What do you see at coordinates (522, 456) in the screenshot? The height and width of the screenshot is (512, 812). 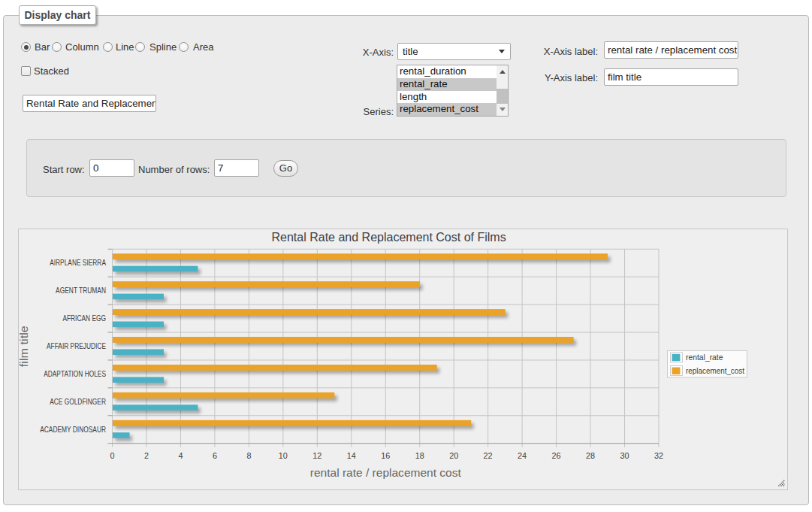 I see `svg-text: 24` at bounding box center [522, 456].